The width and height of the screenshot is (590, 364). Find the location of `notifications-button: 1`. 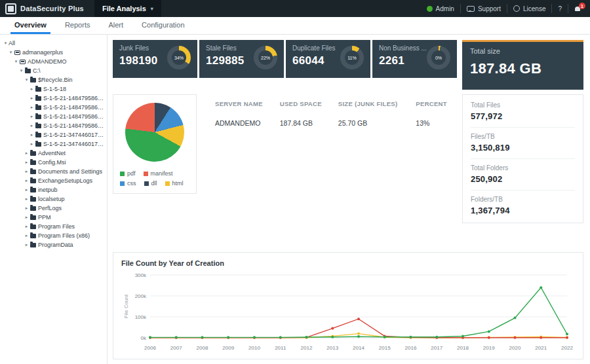

notifications-button: 1 is located at coordinates (576, 9).